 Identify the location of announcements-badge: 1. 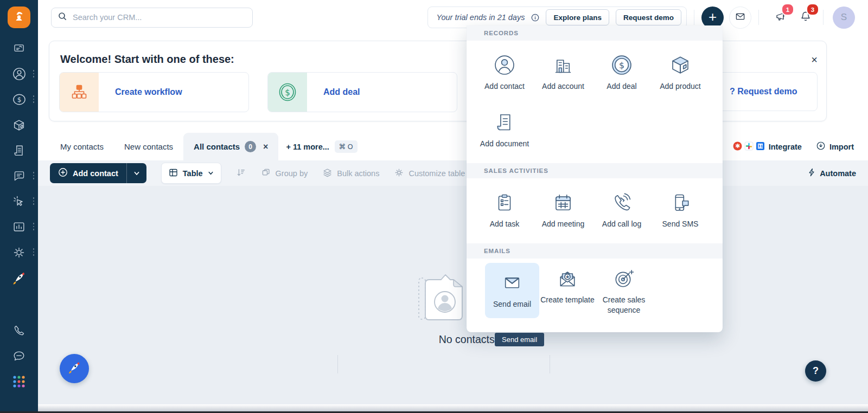
(788, 10).